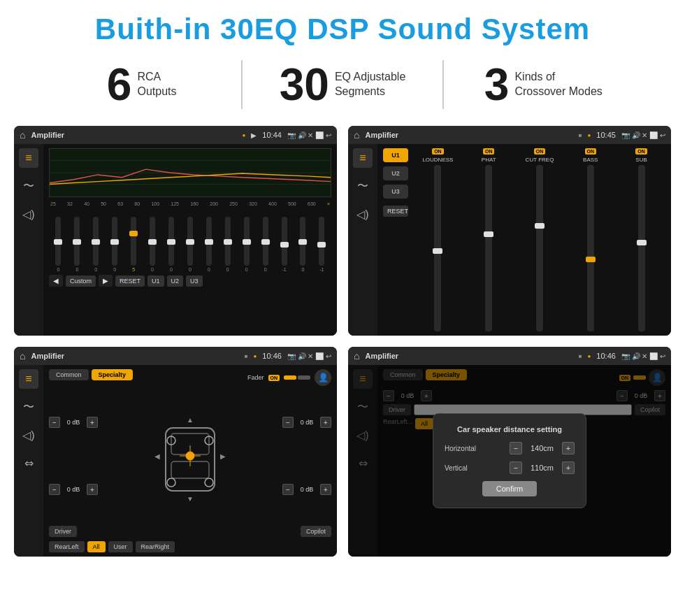  Describe the element at coordinates (228, 245) in the screenshot. I see `eq-slider-9: 0` at that location.